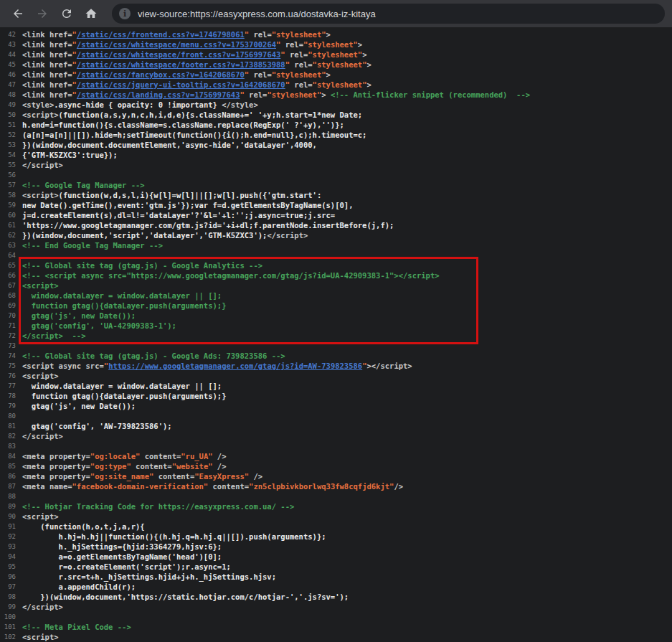 The height and width of the screenshot is (642, 672). I want to click on line-number: 54, so click(8, 155).